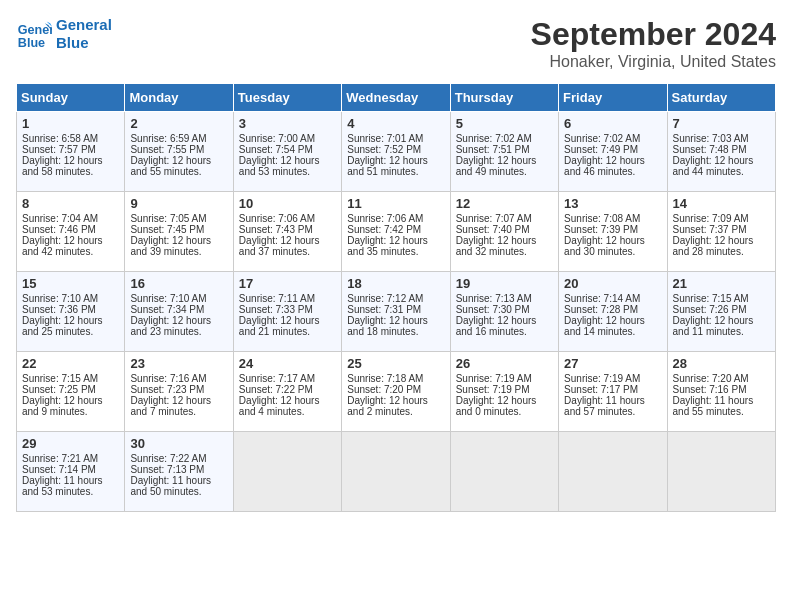 This screenshot has width=792, height=612. Describe the element at coordinates (179, 472) in the screenshot. I see `calendar-cell: 30Sunrise: 7:22 AMSunset: 7:13 PMDayligh…` at that location.